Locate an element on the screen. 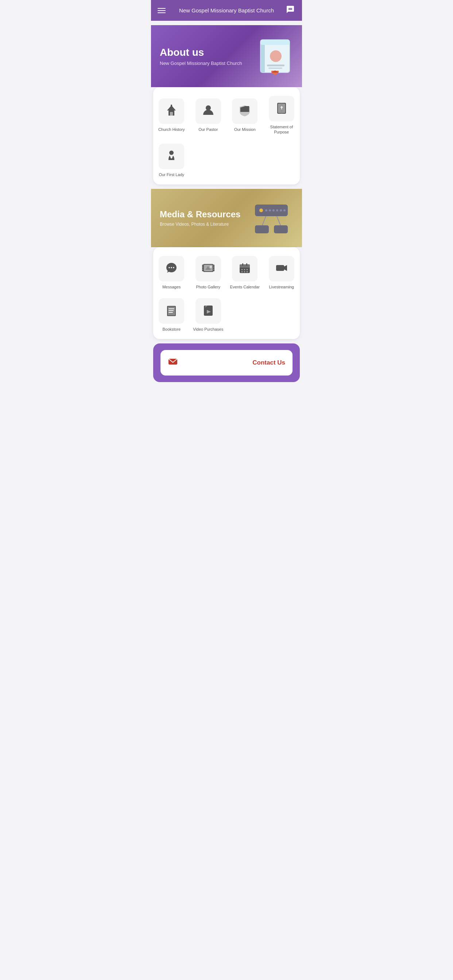 This screenshot has height=980, width=453. video-camera-icon is located at coordinates (282, 269).